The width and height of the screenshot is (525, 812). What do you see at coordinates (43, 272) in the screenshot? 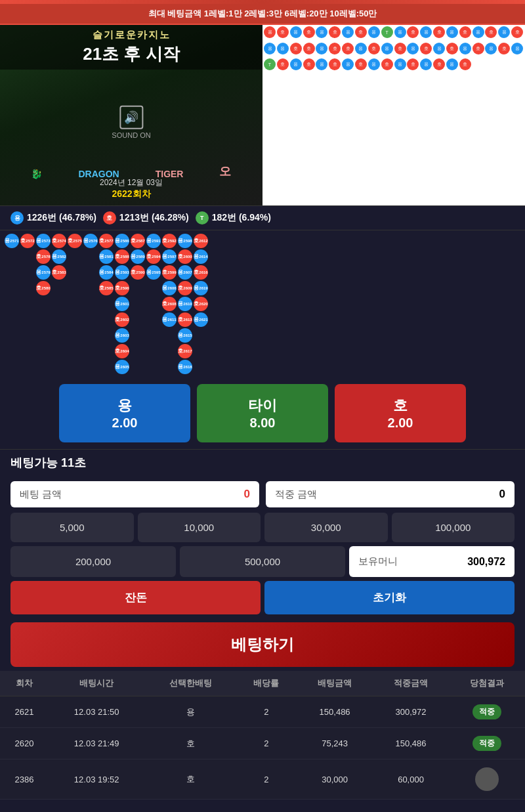
I see `round-dot: 용2579` at bounding box center [43, 272].